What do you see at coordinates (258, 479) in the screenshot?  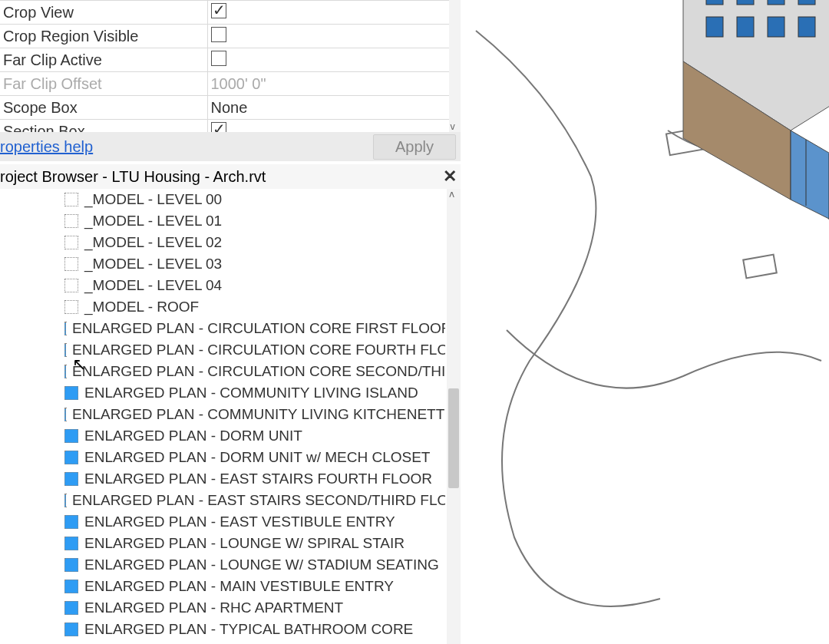 I see `view-label: ENLARGED PLAN - EAST STAIRS FOURTH FLOOR` at bounding box center [258, 479].